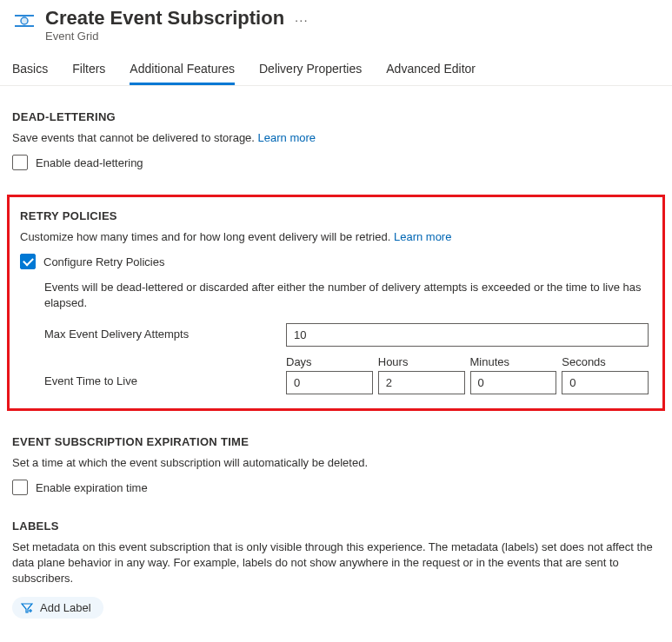 The image size is (672, 642). Describe the element at coordinates (162, 335) in the screenshot. I see `max-attempts-label: Max Event Delivery Attempts` at that location.